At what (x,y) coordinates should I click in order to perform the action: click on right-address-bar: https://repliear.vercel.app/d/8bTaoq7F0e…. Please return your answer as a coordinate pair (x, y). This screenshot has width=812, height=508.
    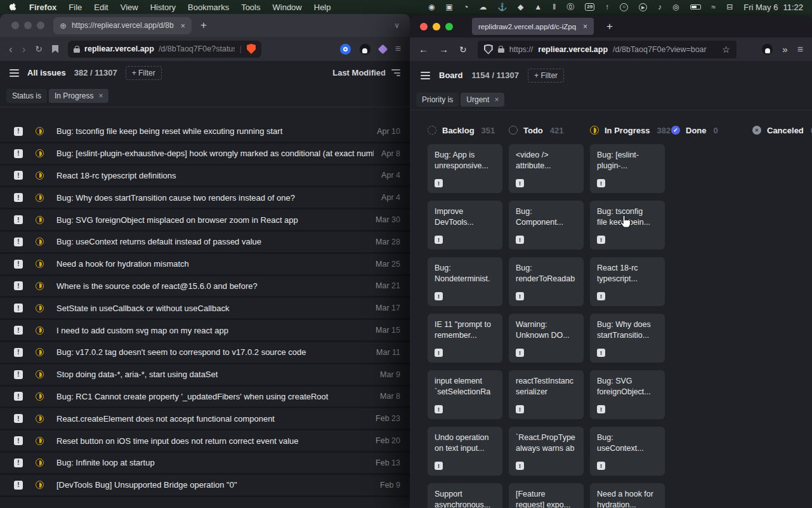
    Looking at the image, I should click on (607, 50).